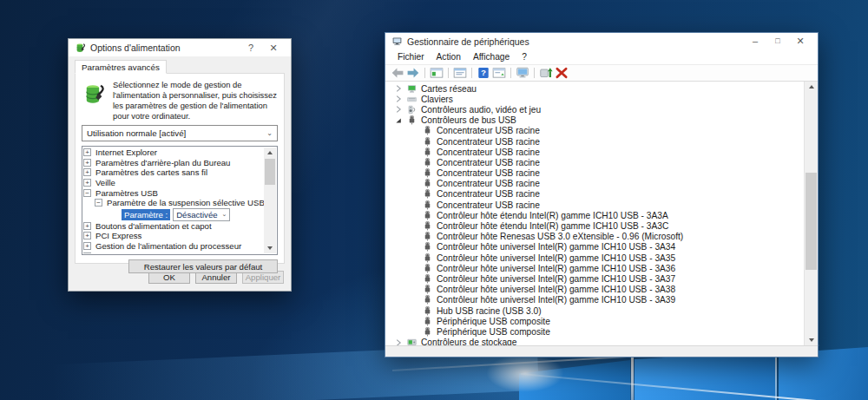 This screenshot has width=868, height=400. Describe the element at coordinates (196, 215) in the screenshot. I see `setting-value: Désactivée` at that location.